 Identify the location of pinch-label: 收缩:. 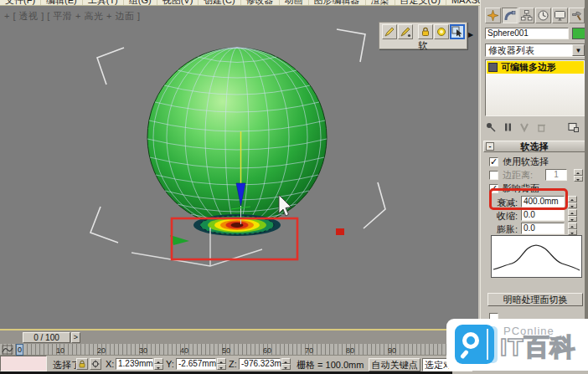
(508, 216).